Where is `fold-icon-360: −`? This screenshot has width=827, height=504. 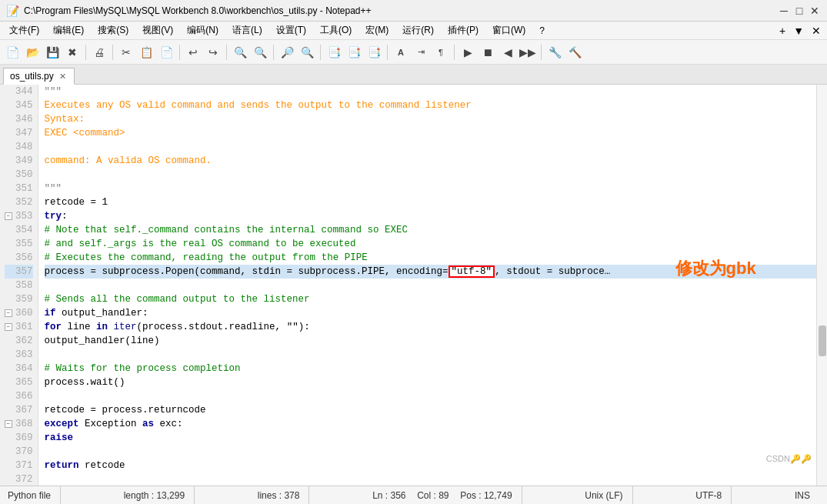
fold-icon-360: − is located at coordinates (8, 313).